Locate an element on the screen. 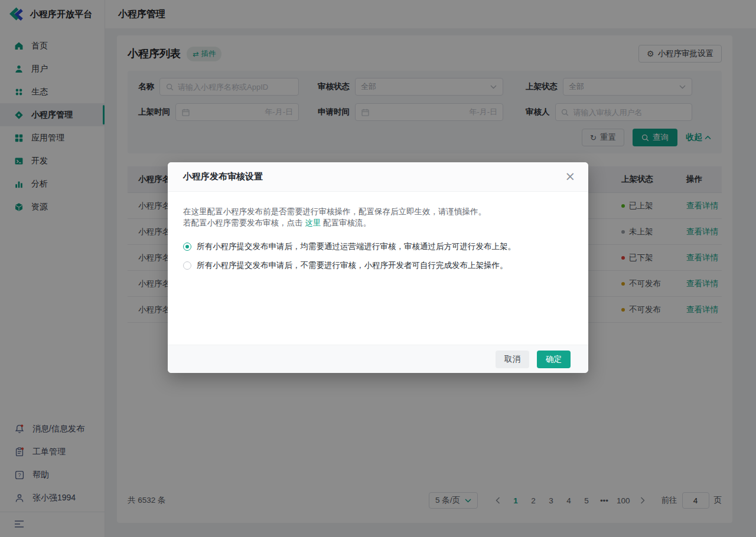 The width and height of the screenshot is (756, 537). configure-flow-link: 这里 is located at coordinates (313, 223).